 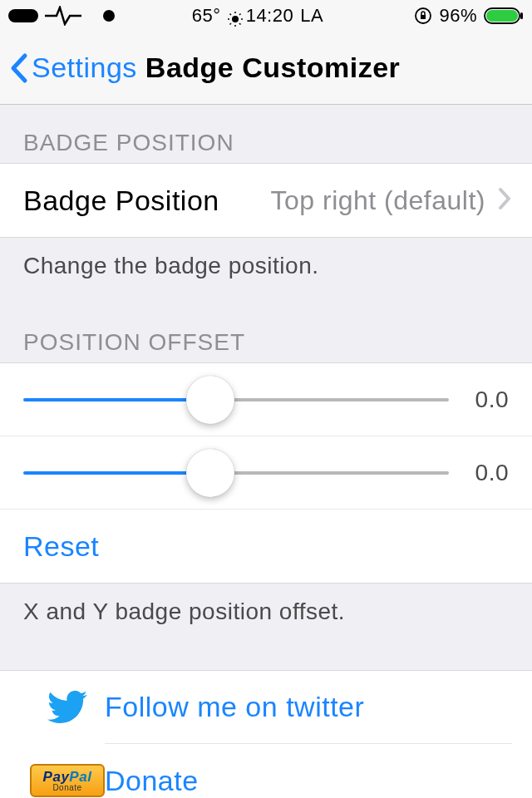 What do you see at coordinates (505, 200) in the screenshot?
I see `chevron-right-icon` at bounding box center [505, 200].